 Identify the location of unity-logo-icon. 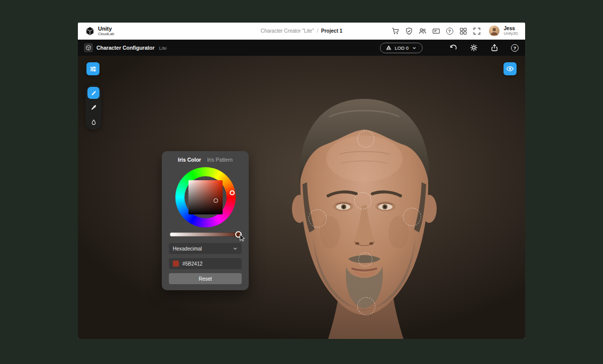
(90, 31).